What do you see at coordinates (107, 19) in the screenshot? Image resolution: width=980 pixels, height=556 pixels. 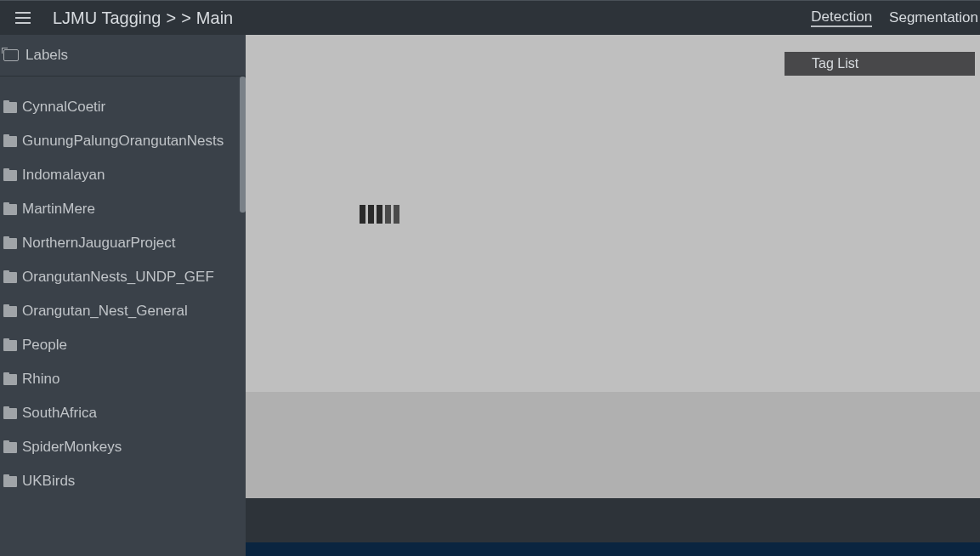 I see `app-title: LJMU Tagging` at bounding box center [107, 19].